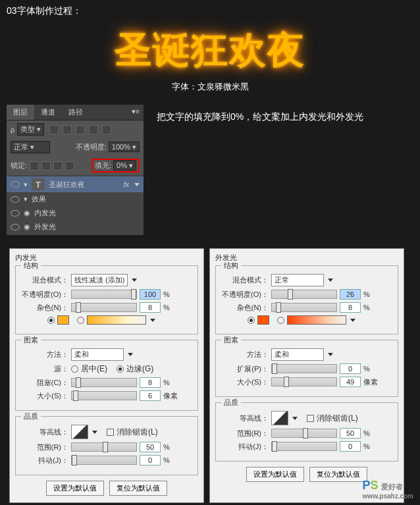 This screenshot has width=420, height=505. Describe the element at coordinates (93, 130) in the screenshot. I see `filter-shape-icon` at that location.